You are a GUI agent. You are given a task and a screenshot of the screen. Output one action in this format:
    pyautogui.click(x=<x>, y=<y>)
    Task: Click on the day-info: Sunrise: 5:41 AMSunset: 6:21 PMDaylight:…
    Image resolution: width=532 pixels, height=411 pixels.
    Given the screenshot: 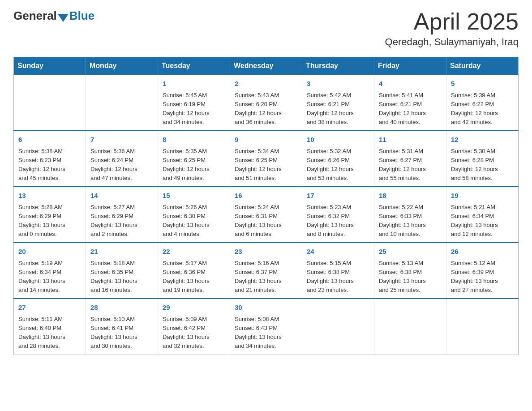 What is the action you would take?
    pyautogui.click(x=410, y=109)
    